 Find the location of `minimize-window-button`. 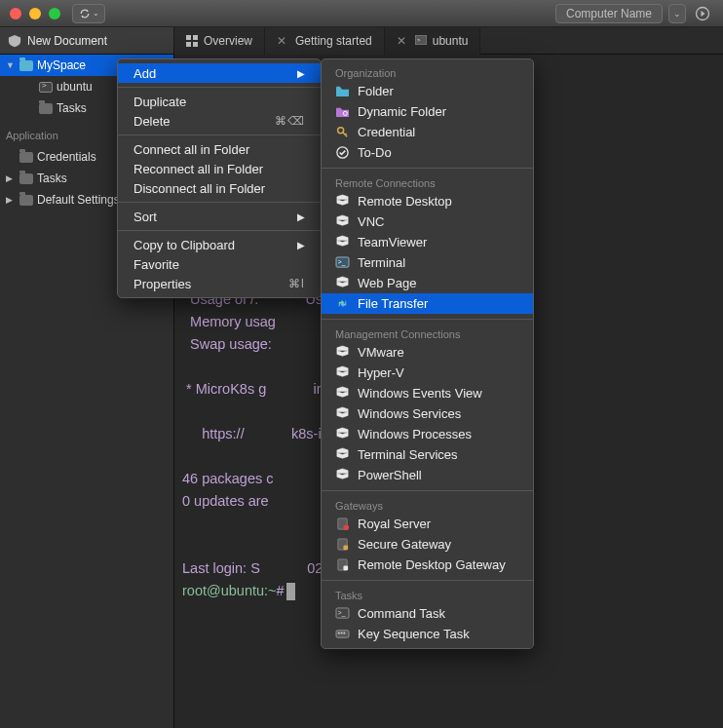

minimize-window-button is located at coordinates (35, 14).